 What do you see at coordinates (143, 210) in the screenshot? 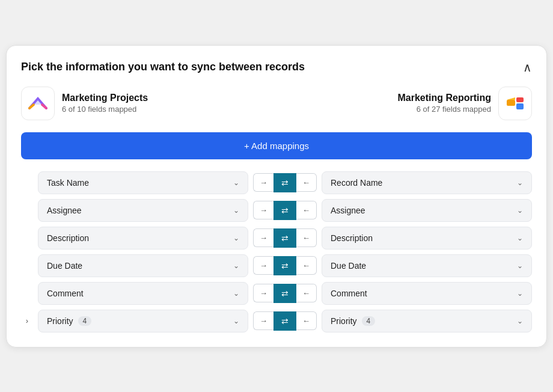
I see `left-field-select: Assignee⌄` at bounding box center [143, 210].